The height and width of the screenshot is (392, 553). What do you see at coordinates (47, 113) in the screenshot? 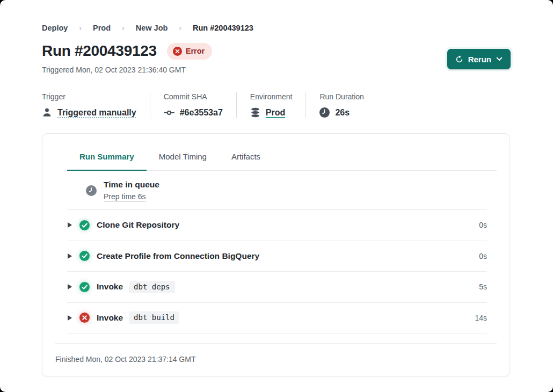
I see `person-icon` at bounding box center [47, 113].